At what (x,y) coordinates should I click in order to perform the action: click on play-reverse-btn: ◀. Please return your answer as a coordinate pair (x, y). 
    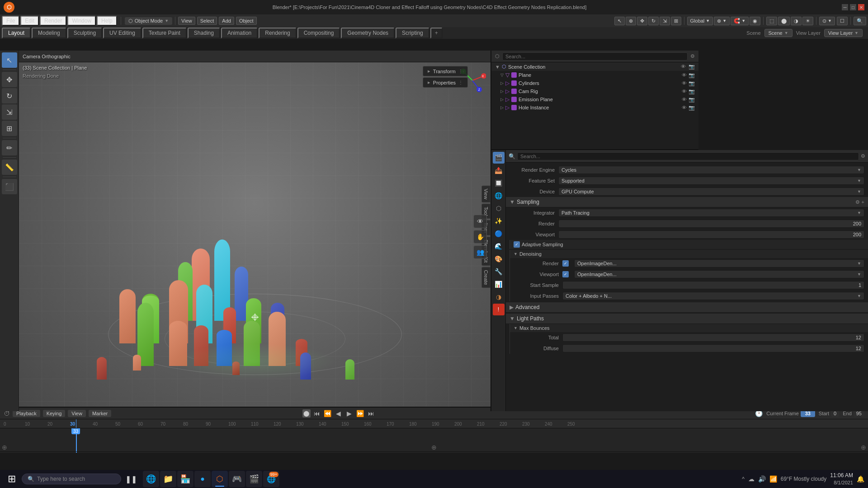
    Looking at the image, I should click on (339, 413).